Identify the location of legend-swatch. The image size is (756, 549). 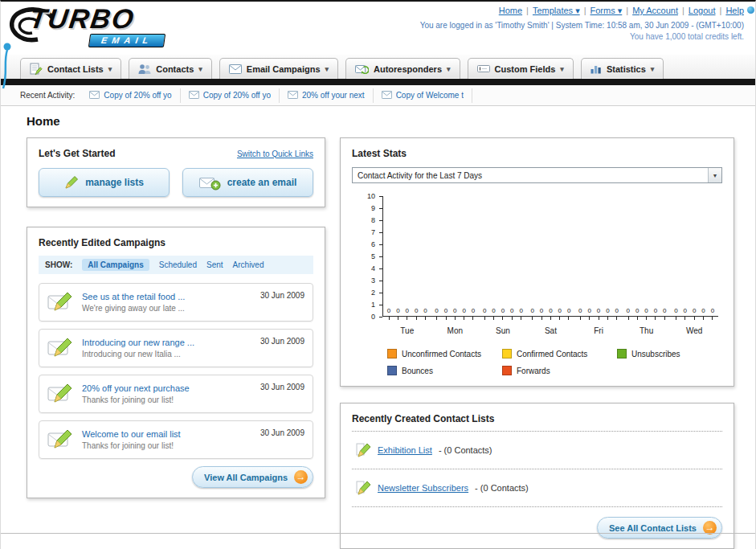
(507, 354).